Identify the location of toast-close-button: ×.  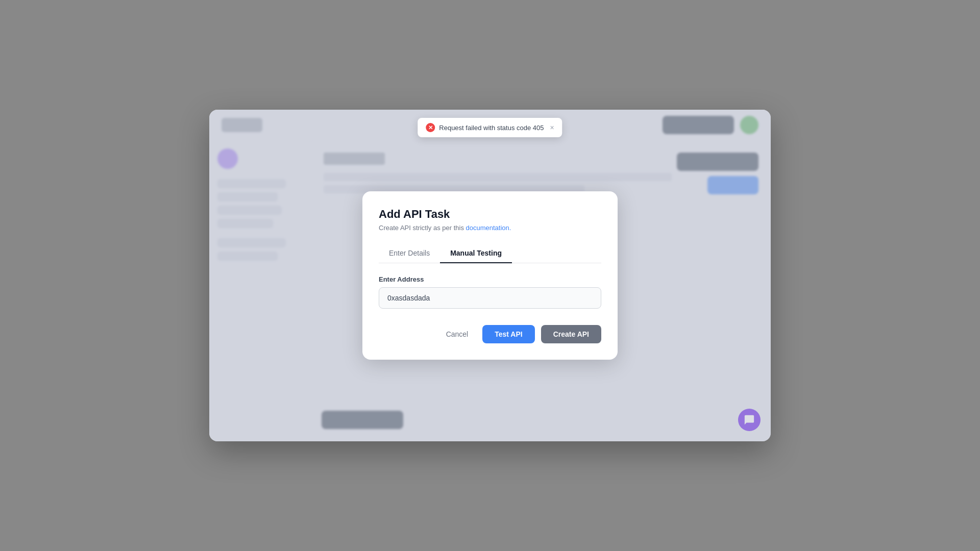
(552, 128).